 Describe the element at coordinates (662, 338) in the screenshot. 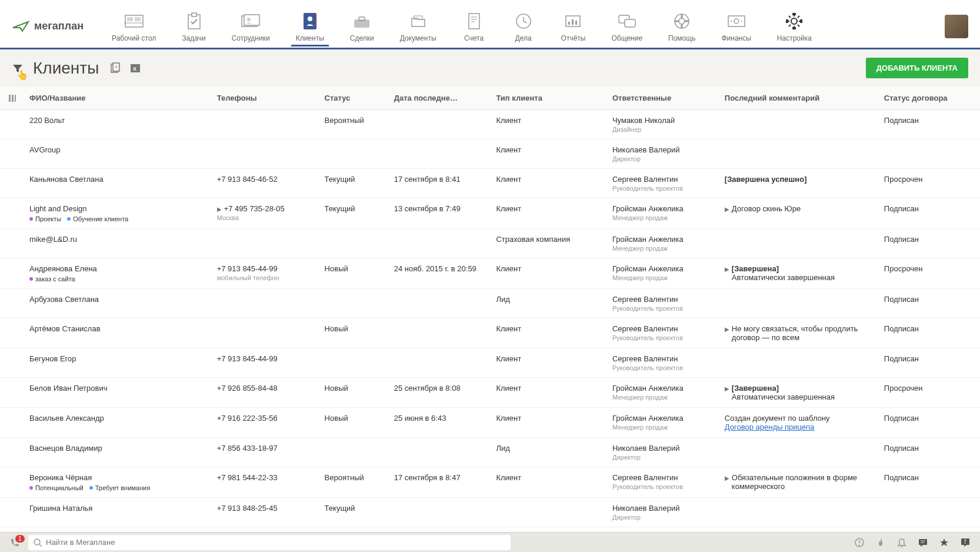

I see `responsible-role: Руководитель проектов` at that location.